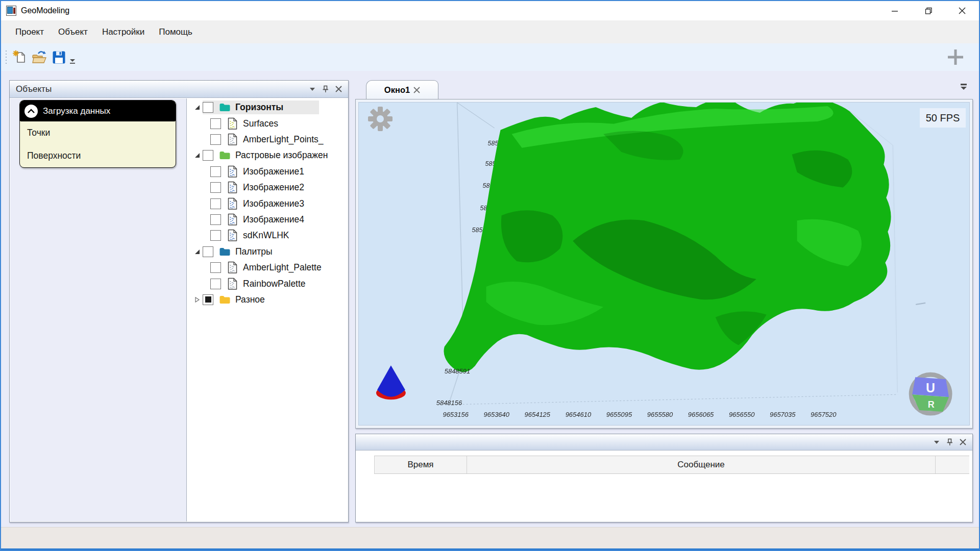 The image size is (980, 551). I want to click on column-header-extra, so click(952, 465).